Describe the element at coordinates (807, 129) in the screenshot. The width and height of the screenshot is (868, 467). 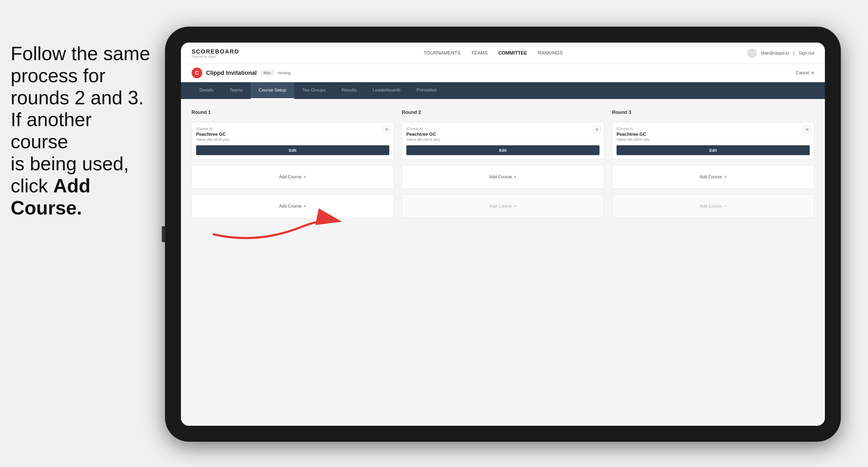
I see `round-3-delete-icon: ⊗` at that location.